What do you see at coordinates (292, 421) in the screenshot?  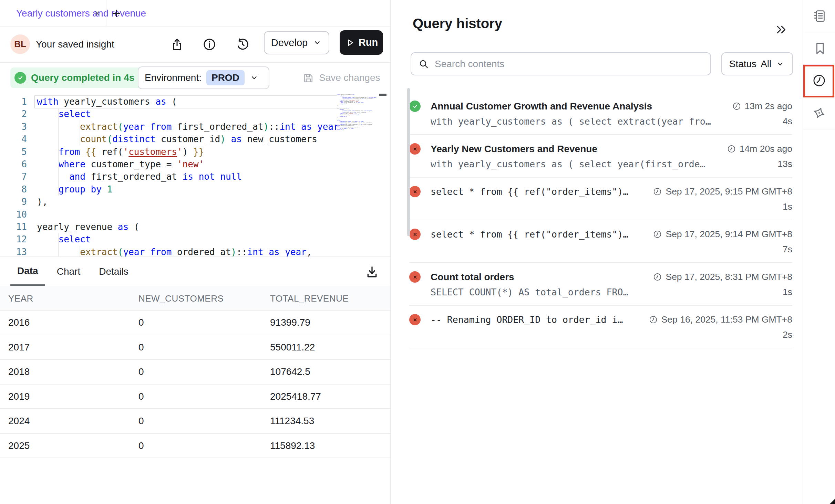 I see `table-cell: 111234.53` at bounding box center [292, 421].